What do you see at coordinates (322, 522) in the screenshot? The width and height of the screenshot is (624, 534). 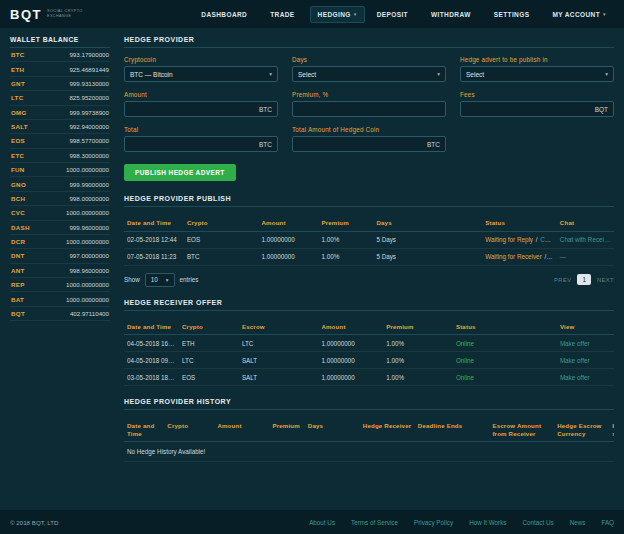 I see `footer-link: About Us` at bounding box center [322, 522].